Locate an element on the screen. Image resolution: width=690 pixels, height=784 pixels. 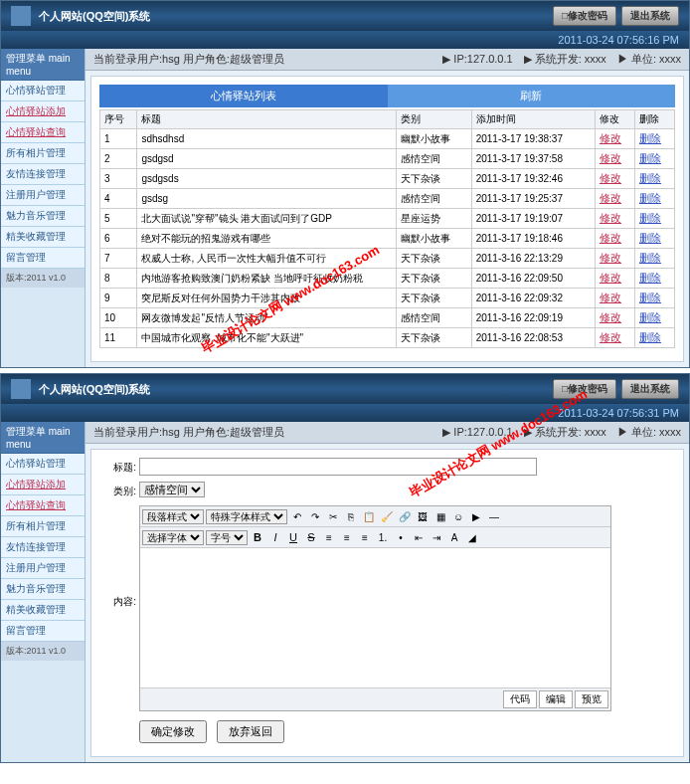
category-select: 感情空间 is located at coordinates (172, 490).